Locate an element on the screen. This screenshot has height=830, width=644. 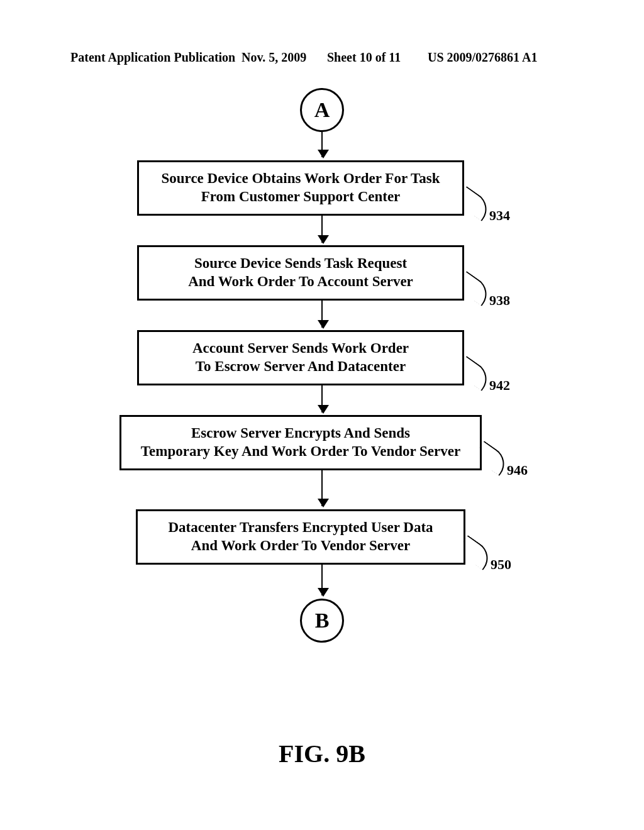
step-938: Source Device Sends Task Request And Wor… is located at coordinates (301, 273).